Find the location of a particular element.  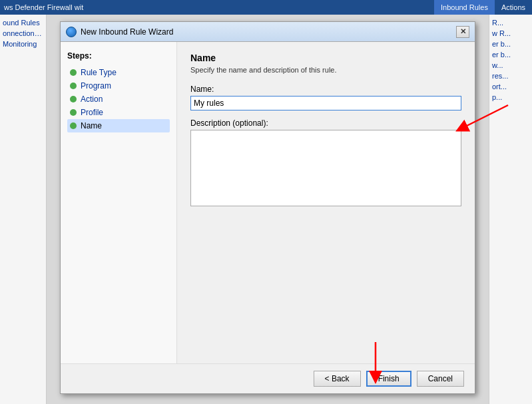

actions-item-7: ort... is located at coordinates (511, 87).